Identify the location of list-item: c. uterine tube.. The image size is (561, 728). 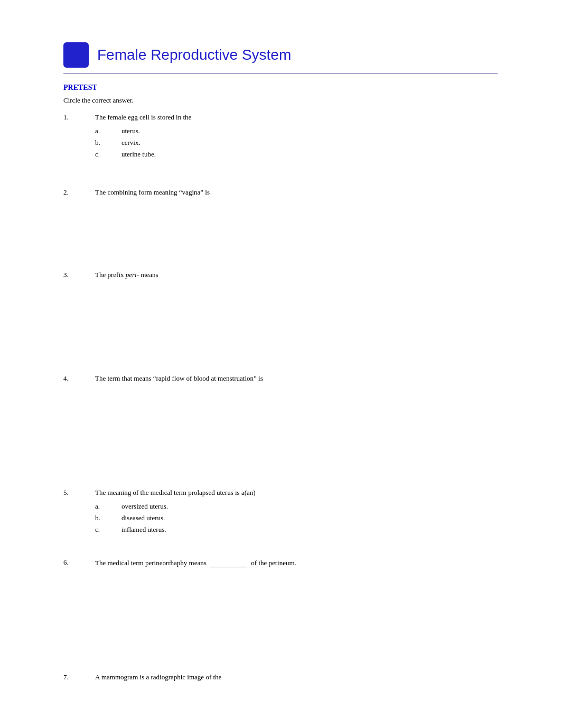
(296, 154).